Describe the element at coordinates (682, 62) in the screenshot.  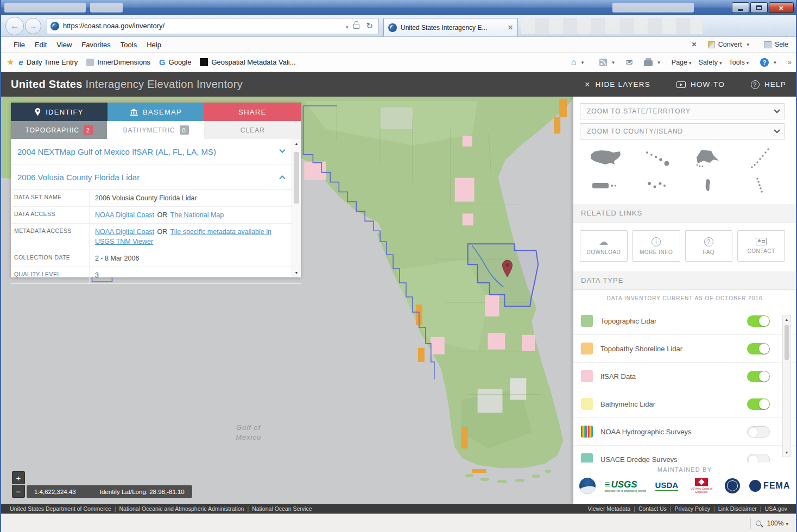
I see `page-menu-button: Page` at that location.